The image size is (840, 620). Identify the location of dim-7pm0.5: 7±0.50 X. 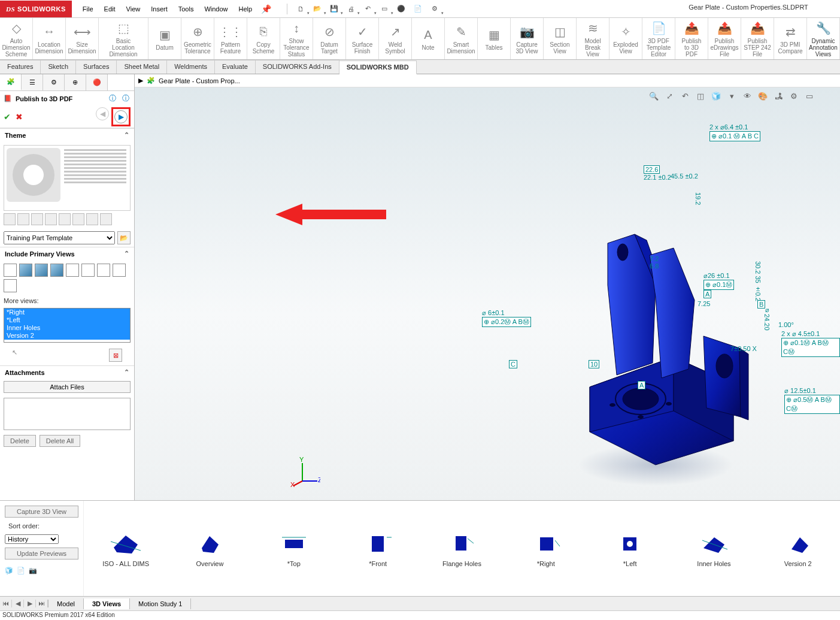
(744, 349).